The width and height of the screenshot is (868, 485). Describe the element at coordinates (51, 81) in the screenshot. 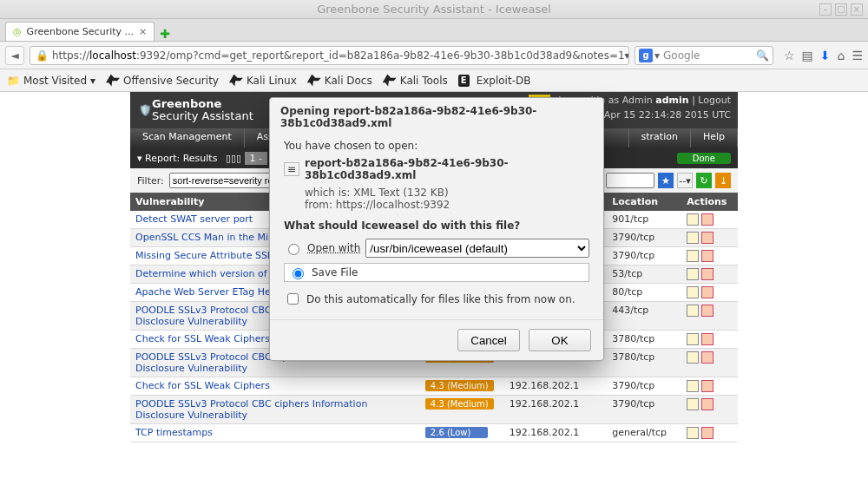

I see `bookmark-most-visited: 📁 Most Visited ▾` at that location.